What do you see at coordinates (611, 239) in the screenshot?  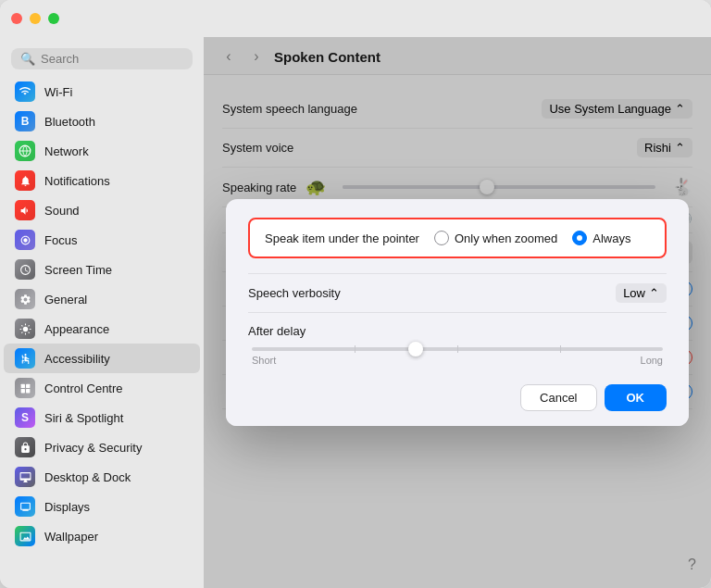 I see `radio-label-always: Always` at bounding box center [611, 239].